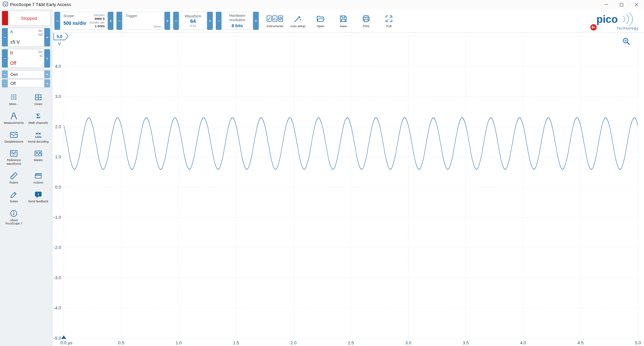 The width and height of the screenshot is (644, 346). I want to click on resolution-value: 8 bits, so click(237, 26).